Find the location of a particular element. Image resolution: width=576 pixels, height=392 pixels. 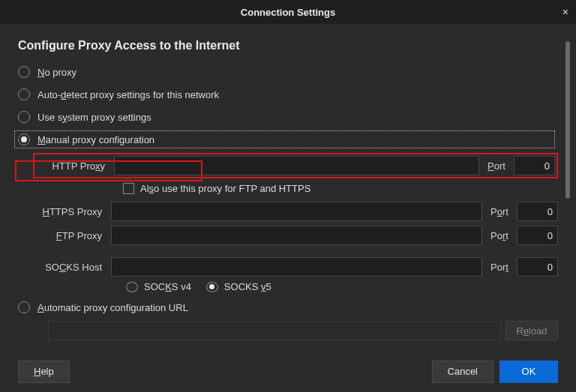

checkbox-icon is located at coordinates (129, 189).